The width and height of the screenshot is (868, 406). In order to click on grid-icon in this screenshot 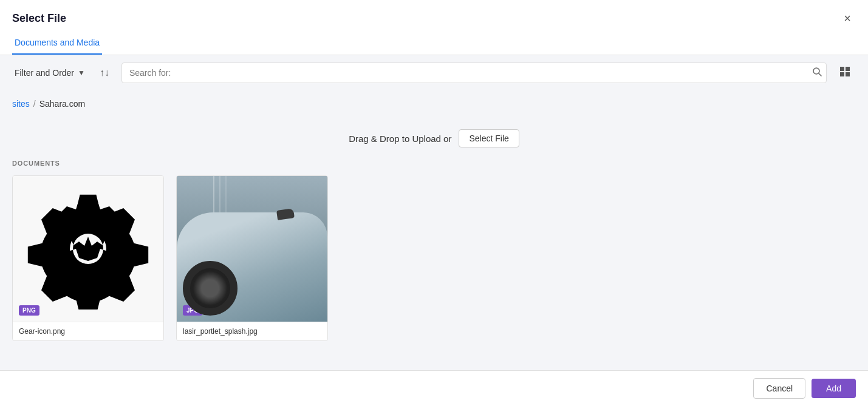, I will do `click(845, 72)`.